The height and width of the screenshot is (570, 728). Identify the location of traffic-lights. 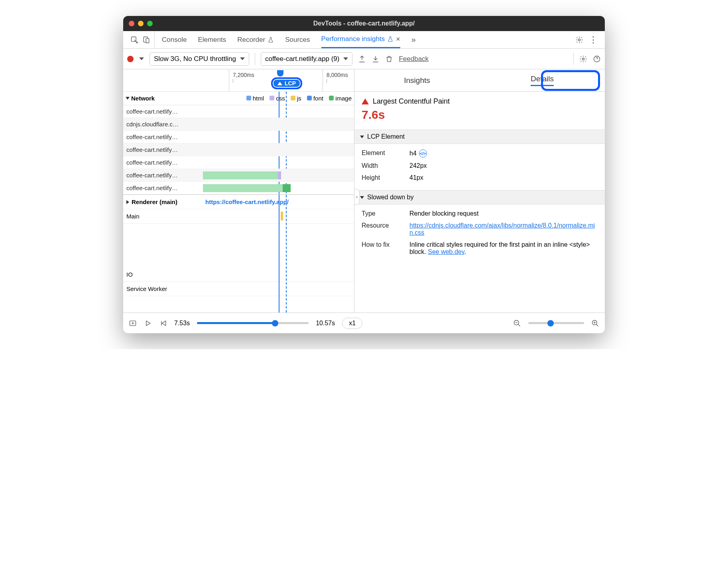
(141, 24).